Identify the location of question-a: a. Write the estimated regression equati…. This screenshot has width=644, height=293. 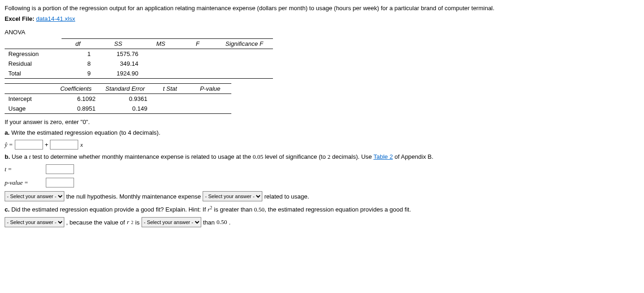
(322, 132).